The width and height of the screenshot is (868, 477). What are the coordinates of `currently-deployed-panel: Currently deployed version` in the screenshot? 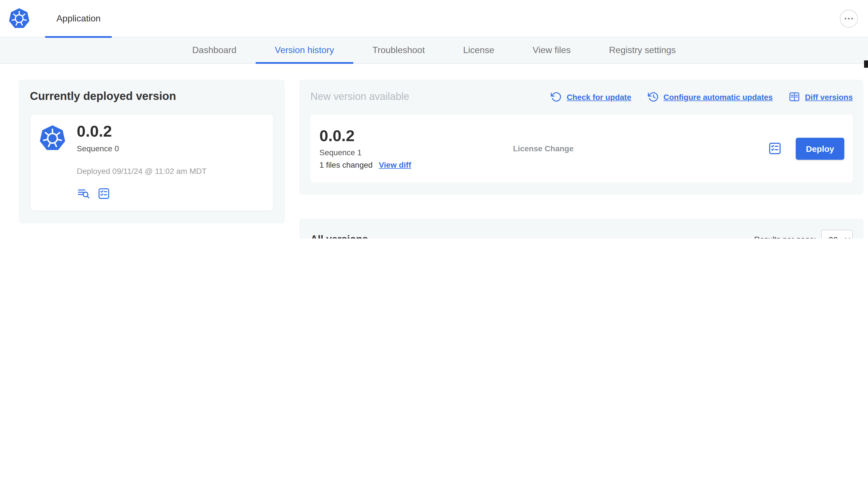 It's located at (152, 152).